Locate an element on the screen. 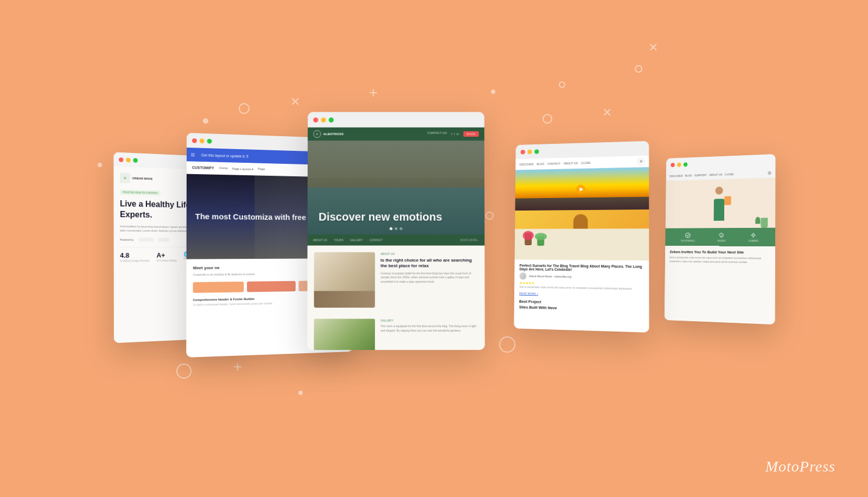 Image resolution: width=868 pixels, height=497 pixels. blog-main-title: Perfect Sunsets for The Blog Travel Blog… is located at coordinates (582, 268).